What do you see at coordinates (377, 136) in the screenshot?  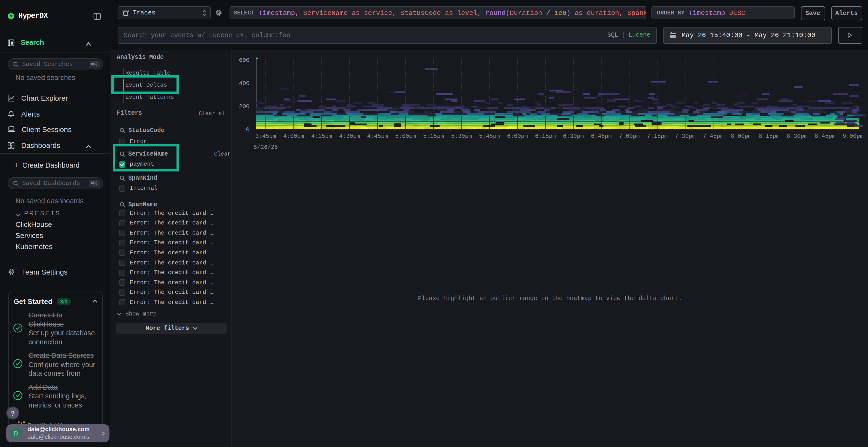 I see `svg-text: 4:45pm` at bounding box center [377, 136].